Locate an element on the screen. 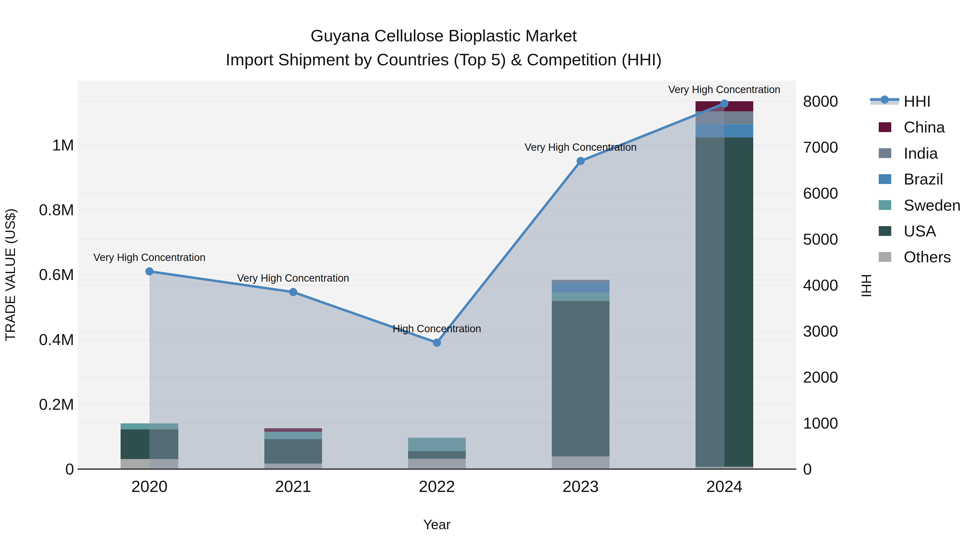 This screenshot has width=980, height=551. y-left-tick-1M: 1M is located at coordinates (63, 145).